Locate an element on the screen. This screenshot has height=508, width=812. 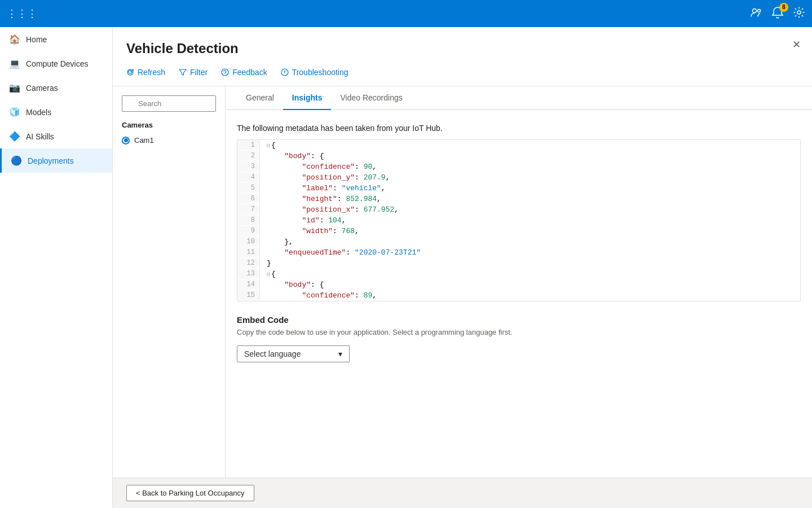
ai-skills-icon: 🔷 is located at coordinates (15, 137).